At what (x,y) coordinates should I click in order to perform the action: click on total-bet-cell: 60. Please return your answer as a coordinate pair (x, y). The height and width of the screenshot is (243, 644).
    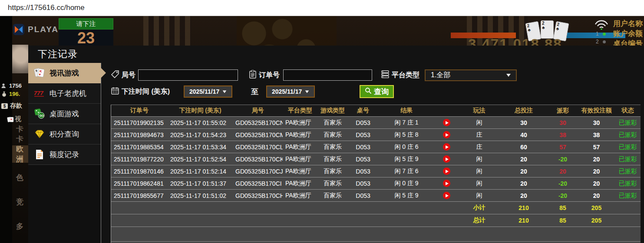
    Looking at the image, I should click on (524, 147).